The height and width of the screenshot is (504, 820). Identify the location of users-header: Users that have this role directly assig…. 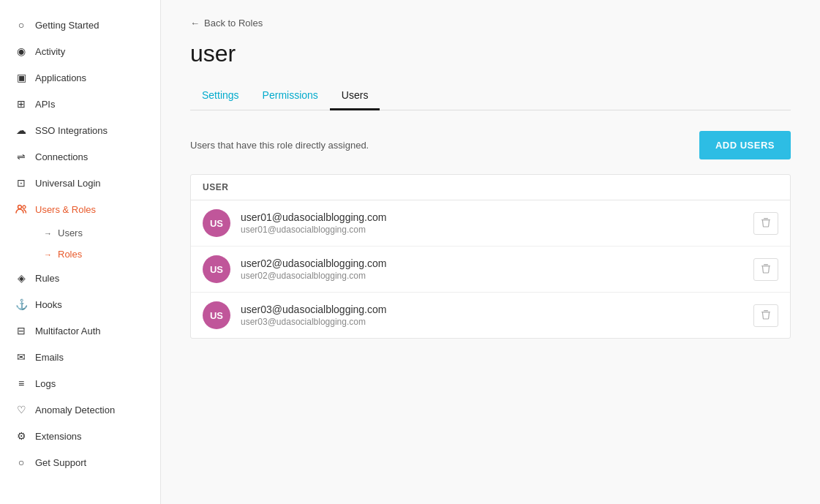
(490, 145).